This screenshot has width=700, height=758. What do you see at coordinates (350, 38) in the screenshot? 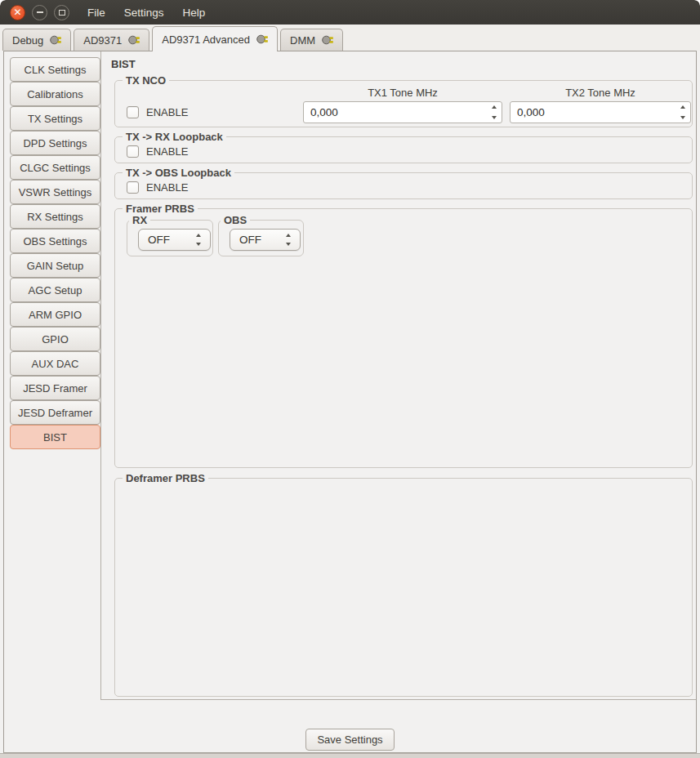
I see `tab-bar: Debug AD9371 AD9371 Advanced DMM` at bounding box center [350, 38].